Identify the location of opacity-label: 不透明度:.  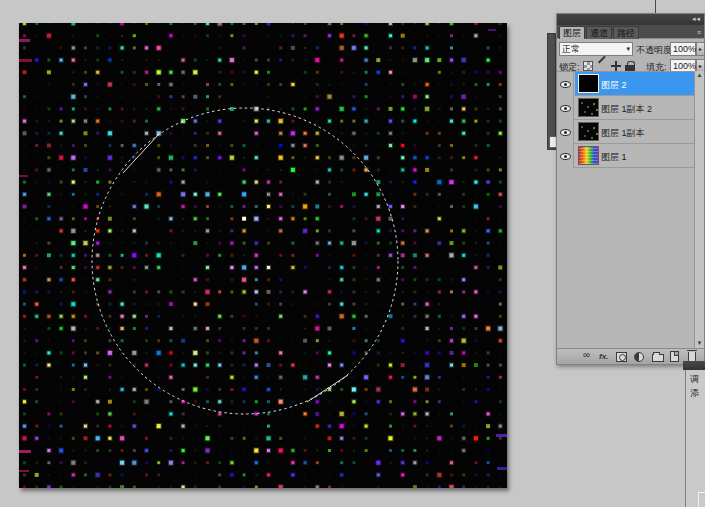
(656, 50).